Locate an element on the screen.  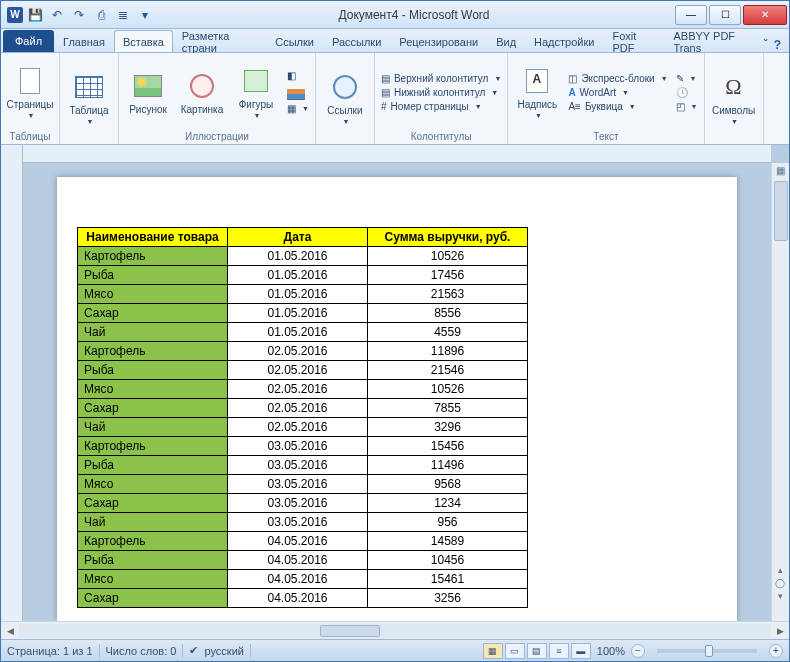
tab-рассылки: Рассылки is located at coordinates (356, 41).